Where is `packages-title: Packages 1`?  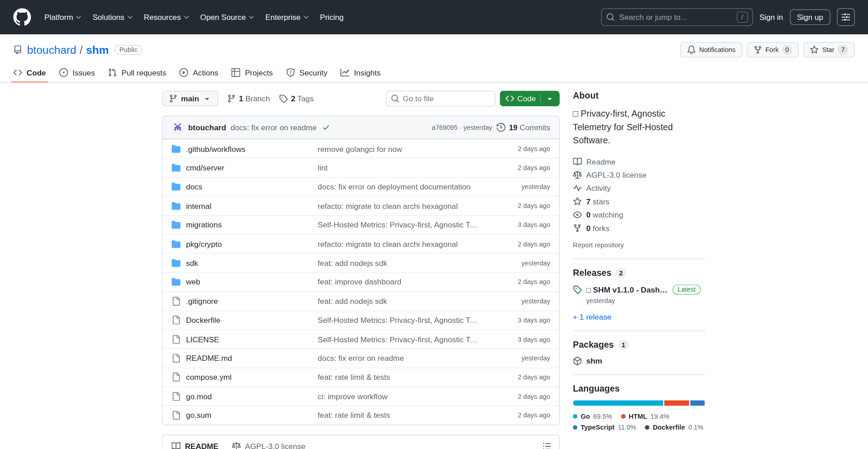
packages-title: Packages 1 is located at coordinates (639, 345).